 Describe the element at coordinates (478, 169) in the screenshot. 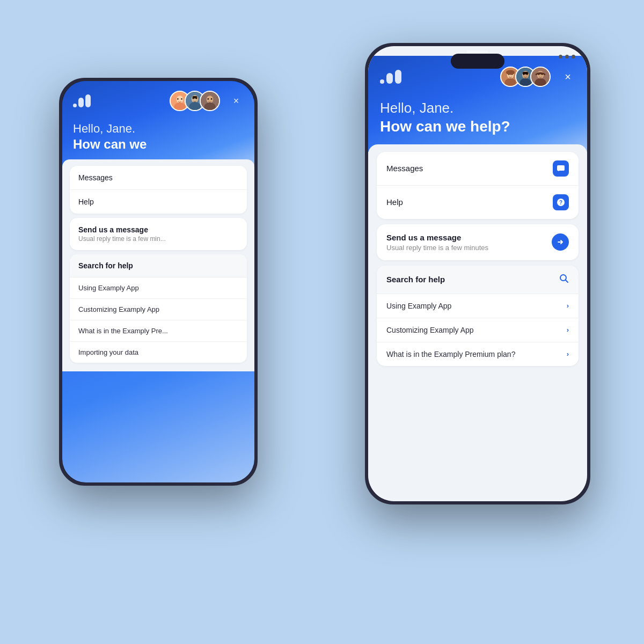

I see `front-messages-row: Messages` at that location.